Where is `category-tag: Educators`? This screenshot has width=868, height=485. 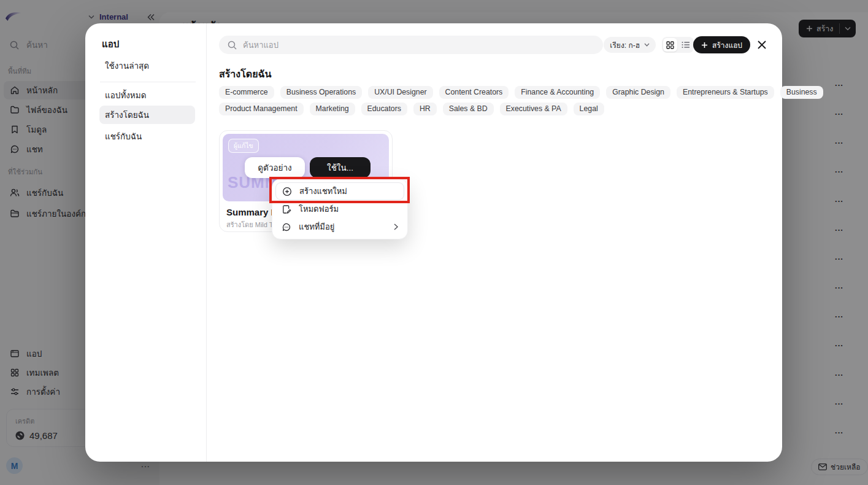 category-tag: Educators is located at coordinates (384, 109).